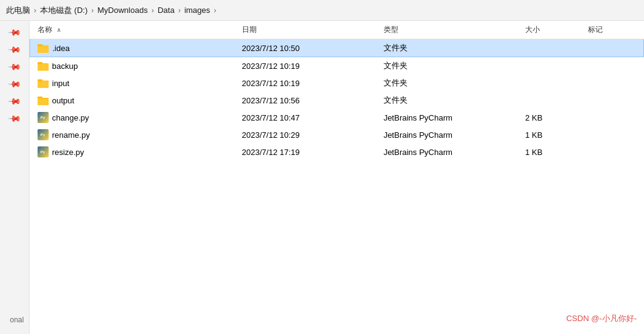 This screenshot has width=644, height=334. Describe the element at coordinates (549, 117) in the screenshot. I see `file-size-cell: 2 KB` at that location.